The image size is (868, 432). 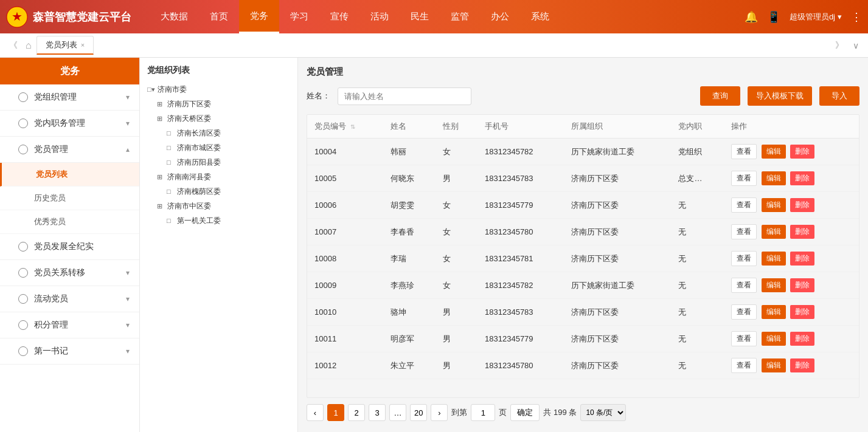 What do you see at coordinates (219, 17) in the screenshot?
I see `nav-home: 首页` at bounding box center [219, 17].